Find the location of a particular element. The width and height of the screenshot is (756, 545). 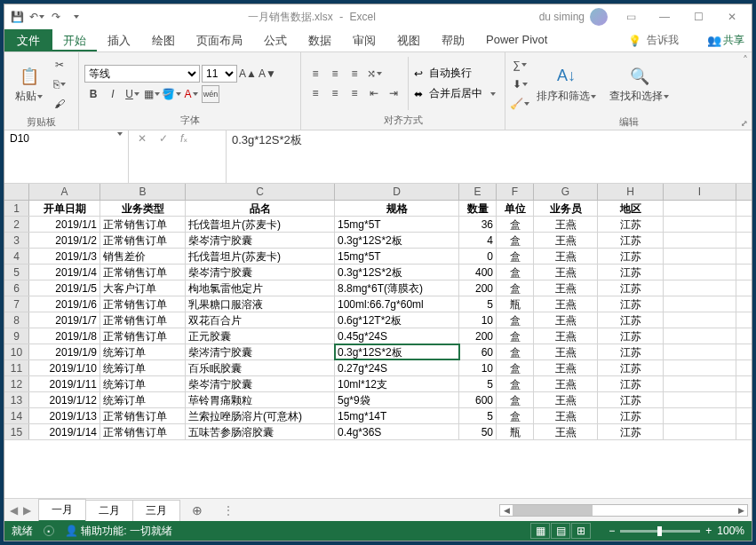

row-header: 1 is located at coordinates (17, 208).